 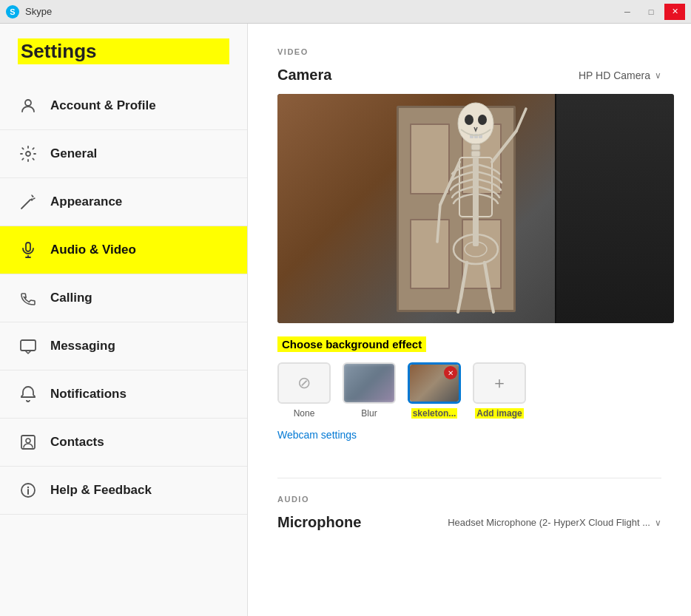 What do you see at coordinates (620, 75) in the screenshot?
I see `camera-device-select: HP HD Camera ∨` at bounding box center [620, 75].